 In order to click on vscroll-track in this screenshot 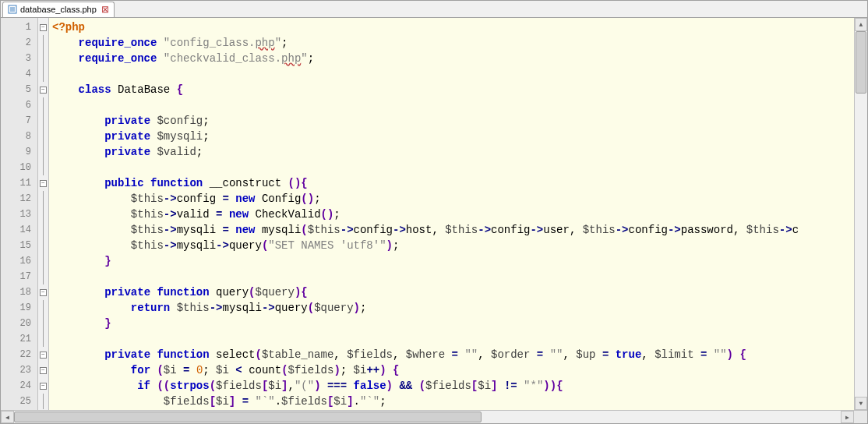, I will do `click(861, 214)`.